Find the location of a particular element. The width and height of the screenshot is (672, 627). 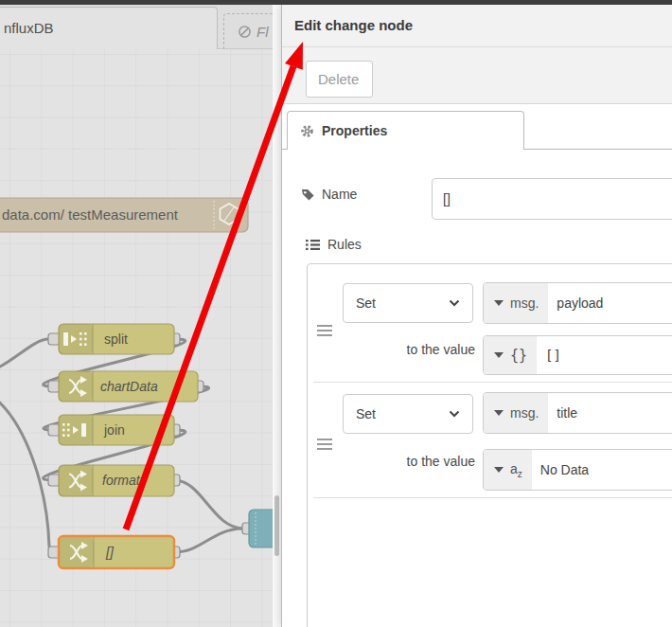

tab-properties-label: Properties is located at coordinates (354, 131).